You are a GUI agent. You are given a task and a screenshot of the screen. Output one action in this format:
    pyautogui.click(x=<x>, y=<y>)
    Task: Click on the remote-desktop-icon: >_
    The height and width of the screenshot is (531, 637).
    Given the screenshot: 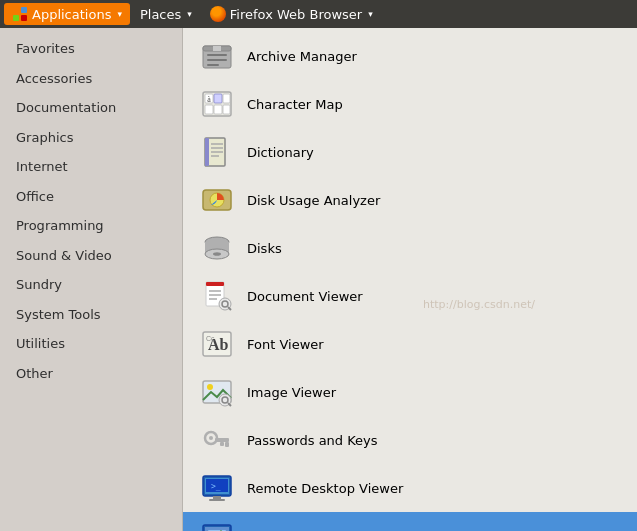 What is the action you would take?
    pyautogui.click(x=217, y=488)
    